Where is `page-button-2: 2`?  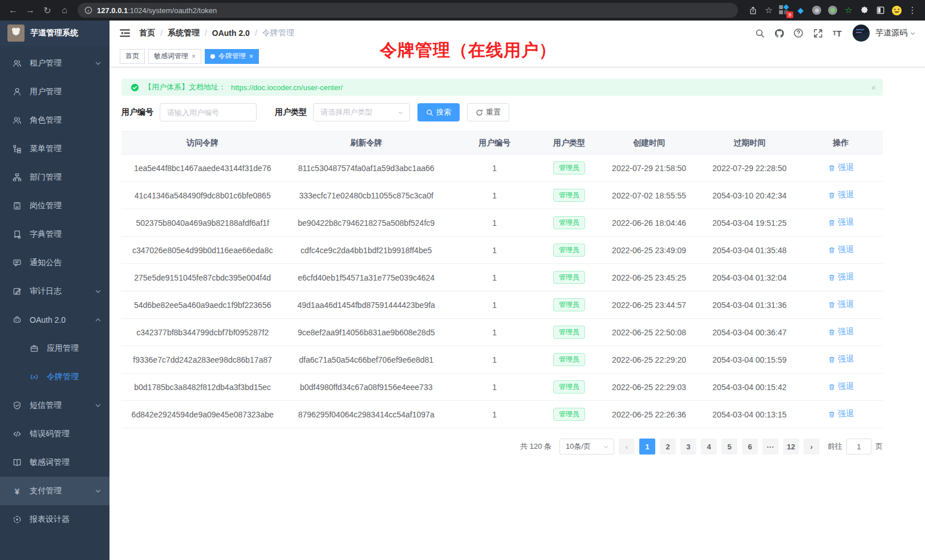
page-button-2: 2 is located at coordinates (668, 447).